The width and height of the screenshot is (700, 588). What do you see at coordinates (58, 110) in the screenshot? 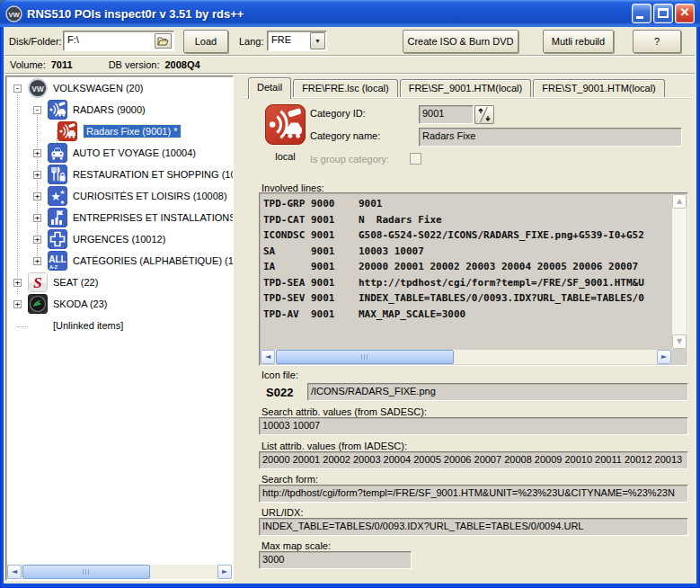
I see `radar-icon` at bounding box center [58, 110].